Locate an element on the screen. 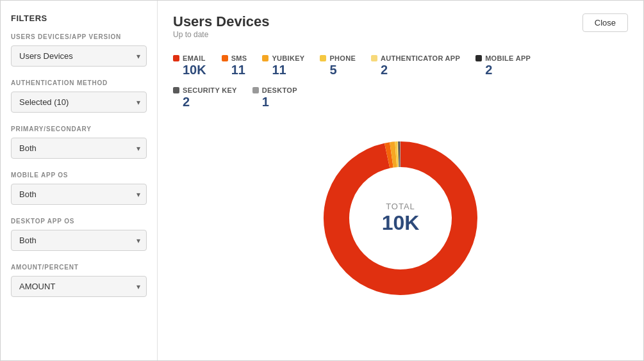 The height and width of the screenshot is (361, 644). legend-label-sms: SMS is located at coordinates (240, 58).